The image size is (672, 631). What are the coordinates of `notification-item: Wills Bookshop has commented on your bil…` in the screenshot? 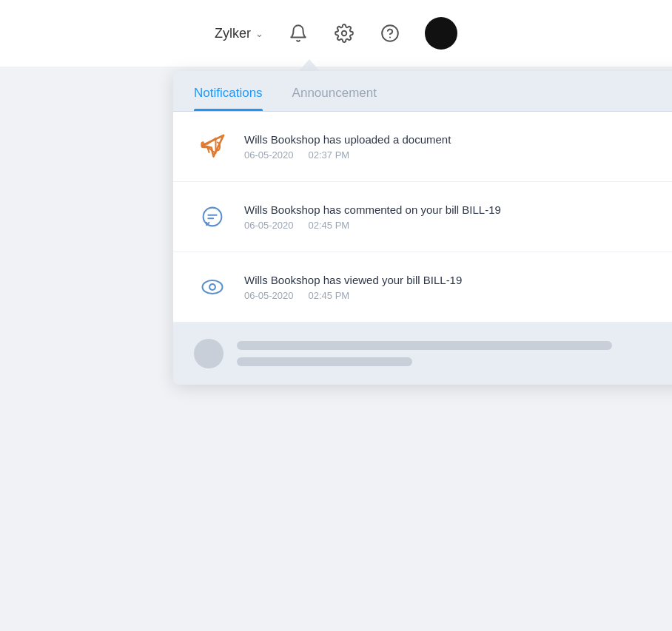 It's located at (423, 217).